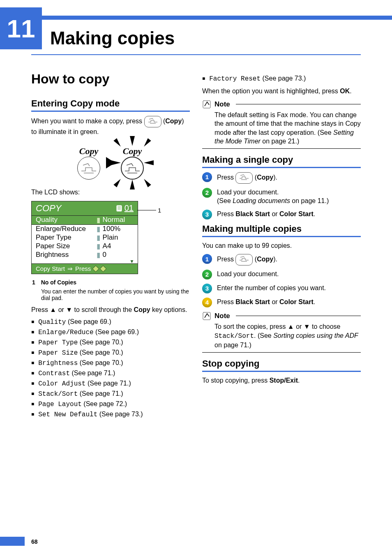 Image resolution: width=392 pixels, height=554 pixels. I want to click on option-code: Paper Type, so click(58, 343).